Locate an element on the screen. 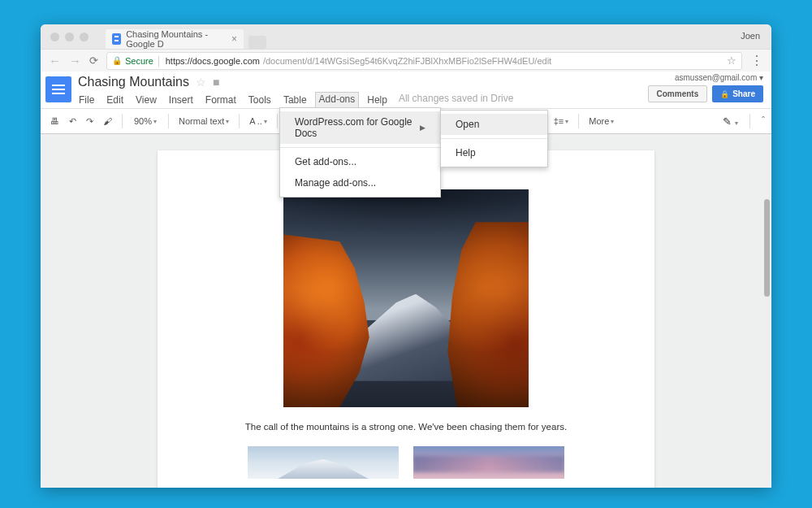  menu-bar: File Edit View Insert Format Tools Table… is located at coordinates (296, 100).